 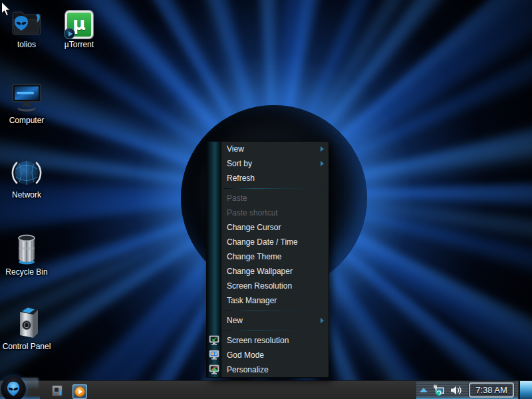 What do you see at coordinates (27, 177) in the screenshot?
I see `desktop-icon-network: Network` at bounding box center [27, 177].